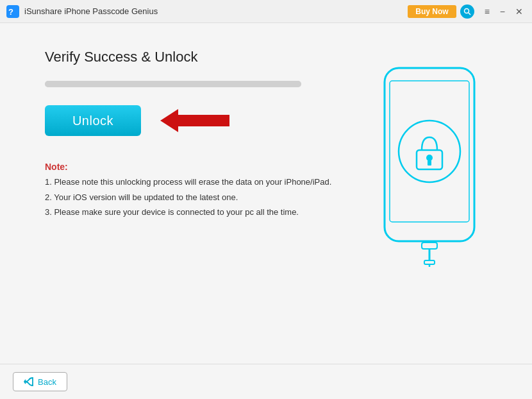  What do you see at coordinates (13, 12) in the screenshot?
I see `app-icon: ?` at bounding box center [13, 12].